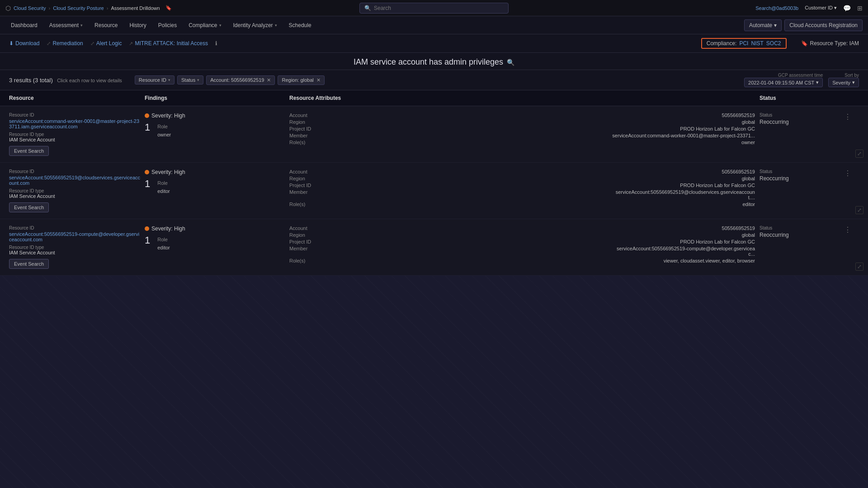 The width and height of the screenshot is (868, 488). I want to click on nav-policies: Policies, so click(167, 25).